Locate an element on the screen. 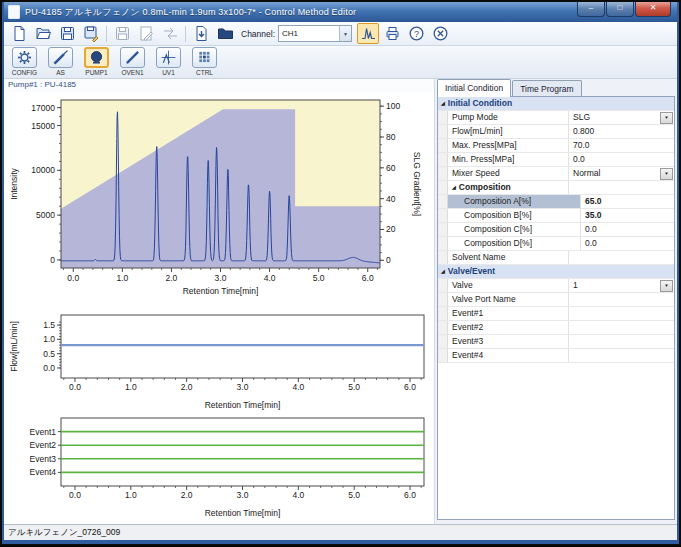 The height and width of the screenshot is (547, 681). file-icon-group is located at coordinates (122, 34).